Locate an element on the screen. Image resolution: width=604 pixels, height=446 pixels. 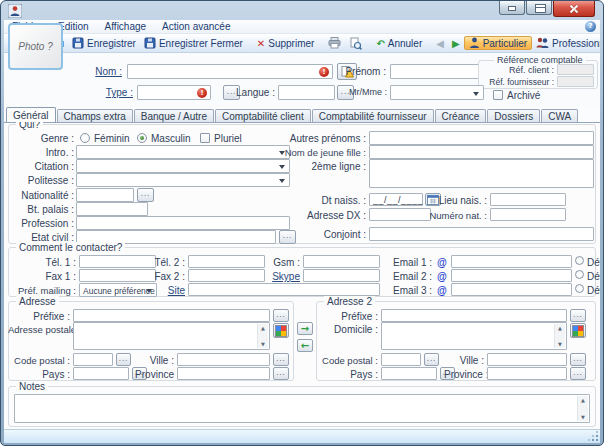
etat-civil-ellipsis-button: ... is located at coordinates (288, 237).